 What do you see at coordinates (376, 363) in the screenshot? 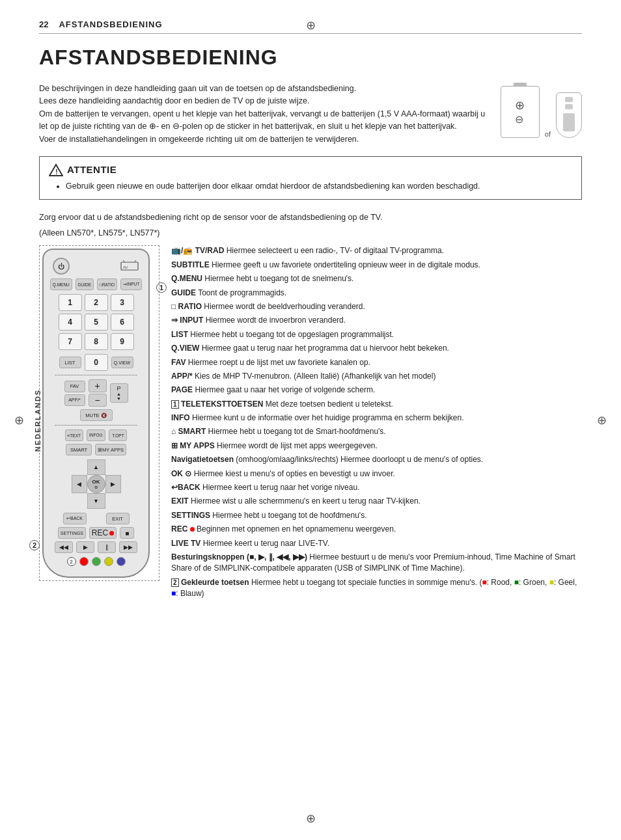
I see `desc-fav: FAV Hiermee roept u de lijst met uw favo…` at bounding box center [376, 363].